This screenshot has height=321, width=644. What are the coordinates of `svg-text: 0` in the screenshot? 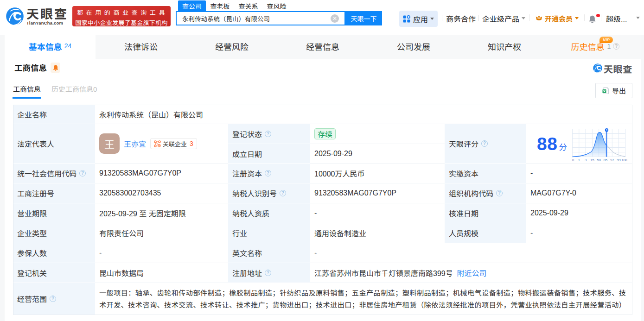 It's located at (573, 160).